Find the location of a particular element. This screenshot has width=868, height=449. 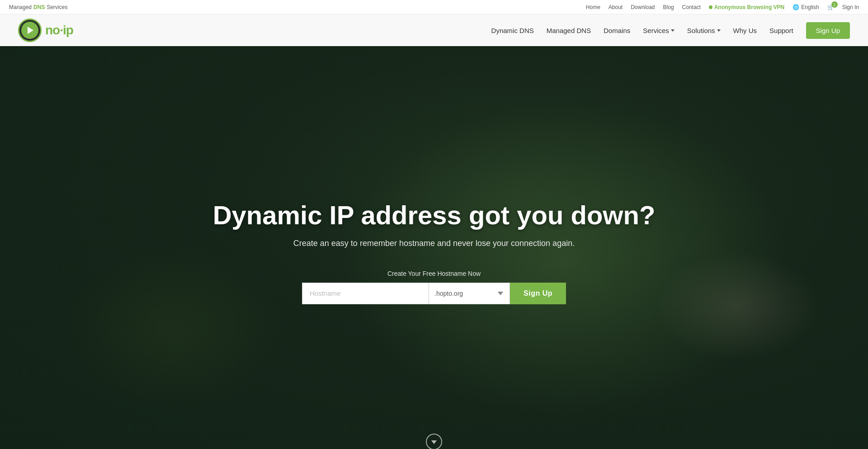

nav-managed-dns: Managed DNS is located at coordinates (569, 31).